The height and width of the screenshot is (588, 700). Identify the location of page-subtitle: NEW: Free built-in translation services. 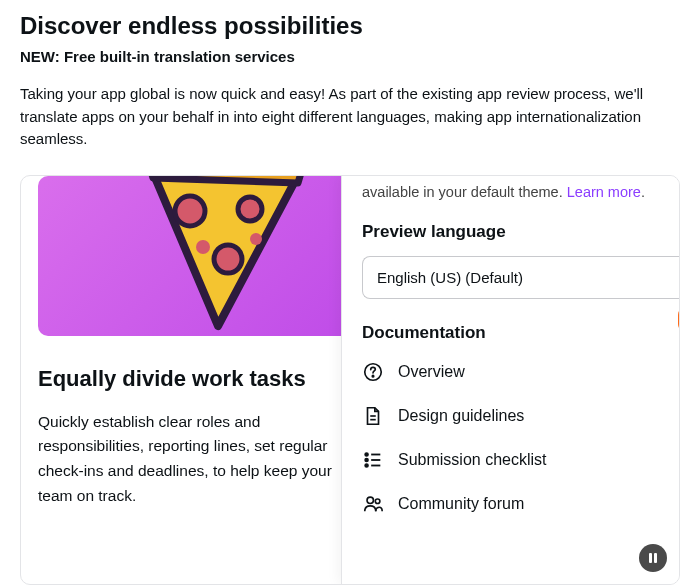
(350, 56).